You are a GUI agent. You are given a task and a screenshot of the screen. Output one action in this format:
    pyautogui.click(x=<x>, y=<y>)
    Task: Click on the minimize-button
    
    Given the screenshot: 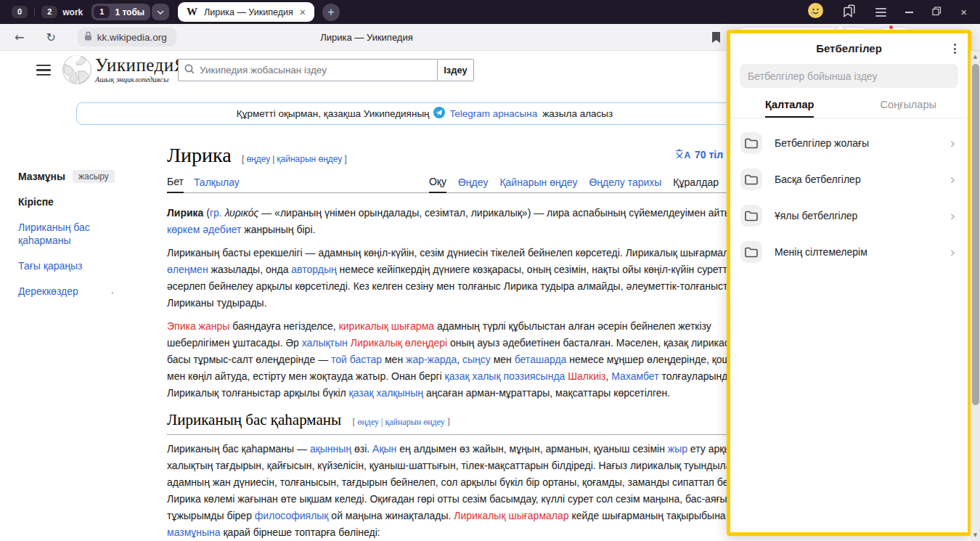 What is the action you would take?
    pyautogui.click(x=909, y=12)
    